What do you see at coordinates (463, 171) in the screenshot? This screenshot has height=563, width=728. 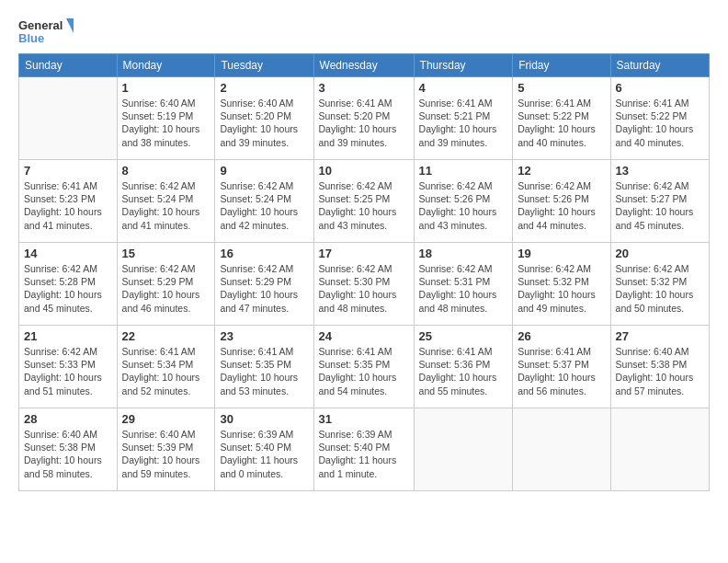 I see `day-number: 11` at bounding box center [463, 171].